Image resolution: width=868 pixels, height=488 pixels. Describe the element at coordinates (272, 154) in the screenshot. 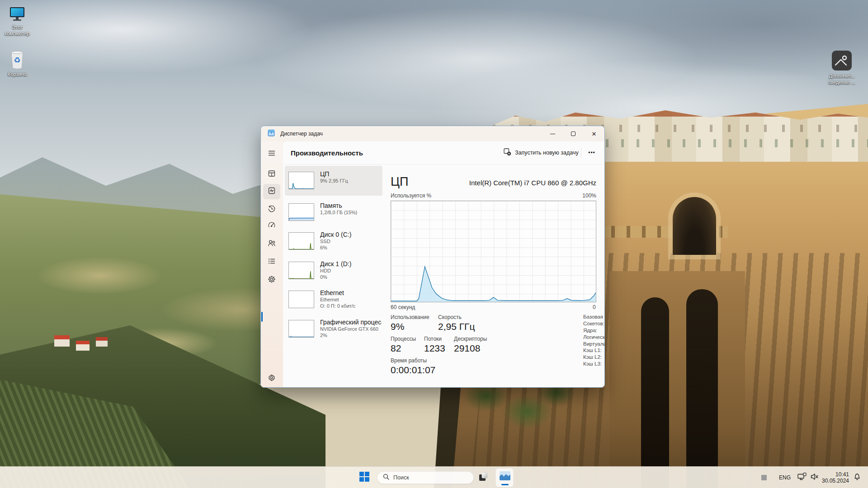

I see `menu-button` at that location.